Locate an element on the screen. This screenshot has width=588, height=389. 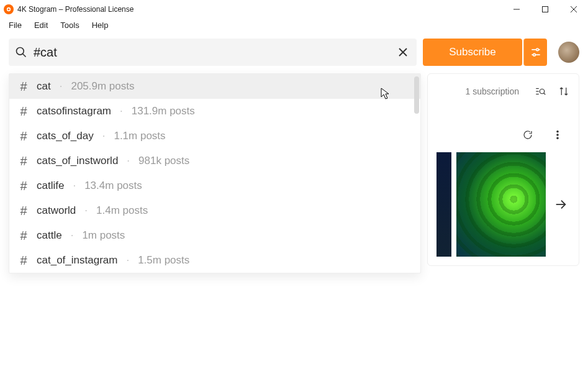
suggestion-meta: 13.4m posts is located at coordinates (113, 186).